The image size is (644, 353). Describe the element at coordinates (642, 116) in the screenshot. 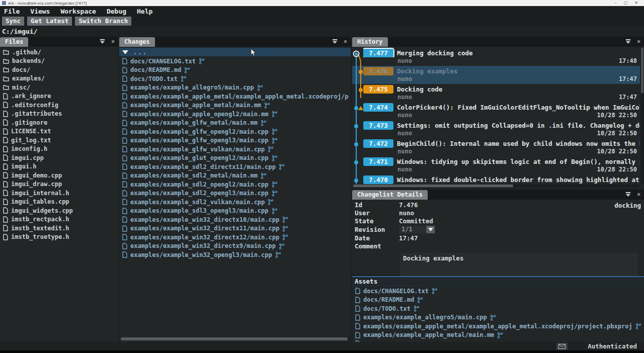

I see `history-vertical-scrollbar` at that location.